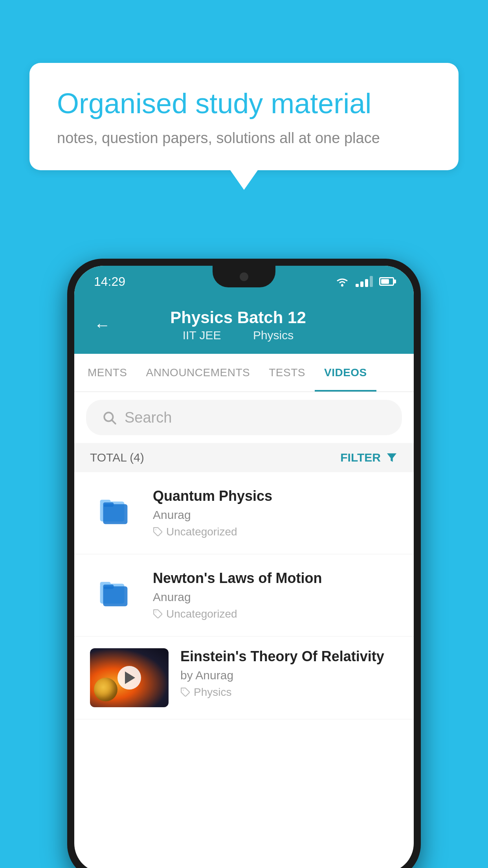 The image size is (488, 868). I want to click on header-title: Physics Batch 12, so click(238, 318).